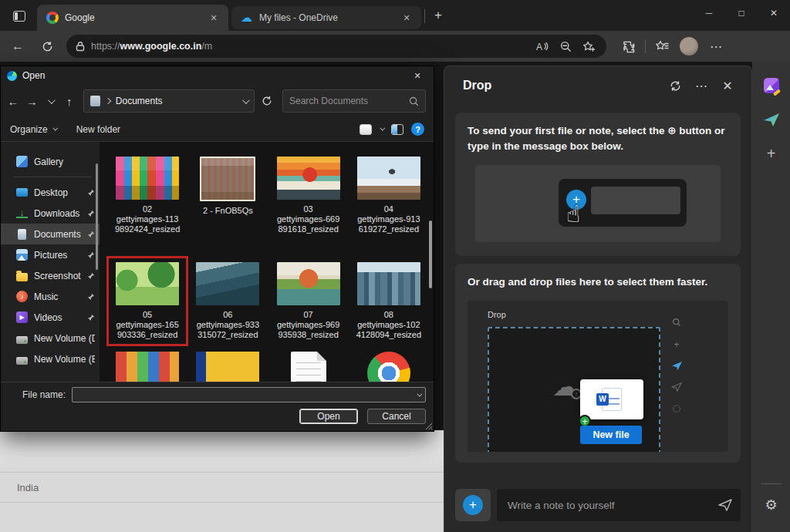 This screenshot has height=532, width=790. What do you see at coordinates (611, 435) in the screenshot?
I see `new-file-button: New file` at bounding box center [611, 435].